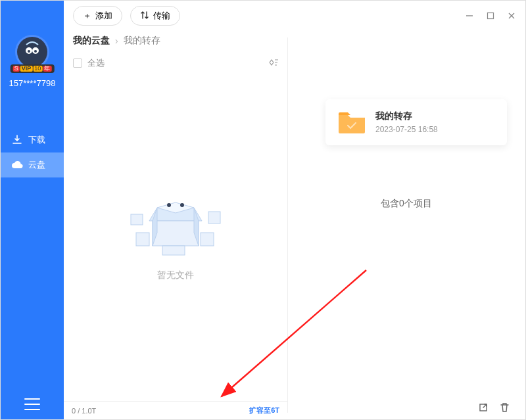 Image resolution: width=526 pixels, height=420 pixels. I want to click on sidebar-item-label: 下载, so click(37, 140).